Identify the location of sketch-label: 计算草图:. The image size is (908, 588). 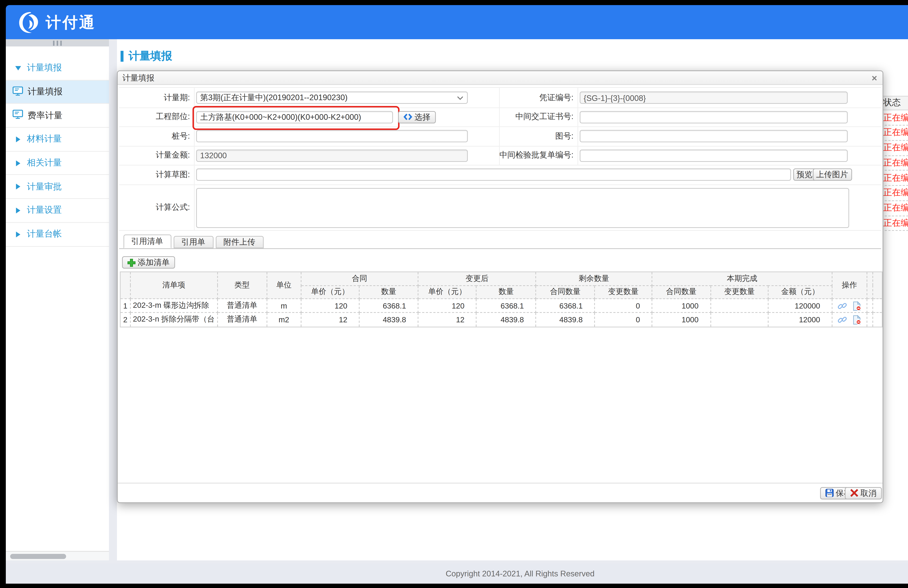
(156, 175).